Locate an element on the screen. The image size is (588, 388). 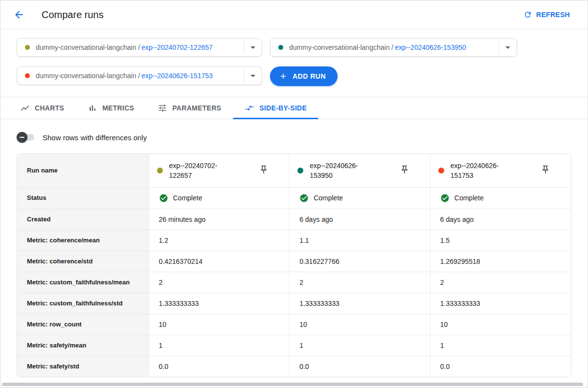
run-header-cell: exp--20240702-122657 is located at coordinates (219, 171).